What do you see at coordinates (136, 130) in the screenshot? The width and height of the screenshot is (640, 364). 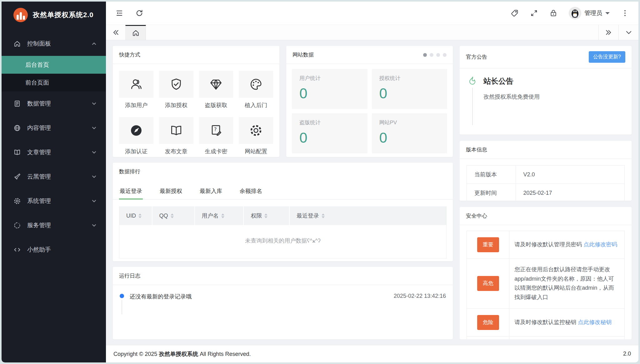 I see `compass-icon` at bounding box center [136, 130].